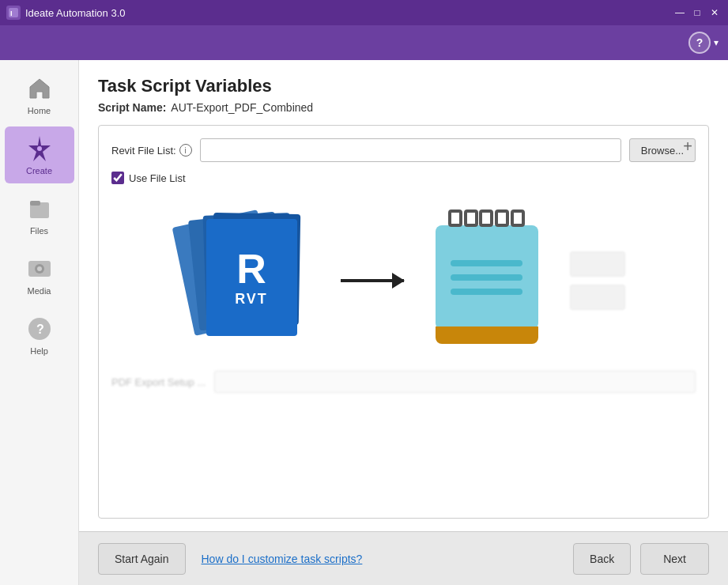  Describe the element at coordinates (233, 559) in the screenshot. I see `footer-left: Start Again How do I customize task scri…` at that location.